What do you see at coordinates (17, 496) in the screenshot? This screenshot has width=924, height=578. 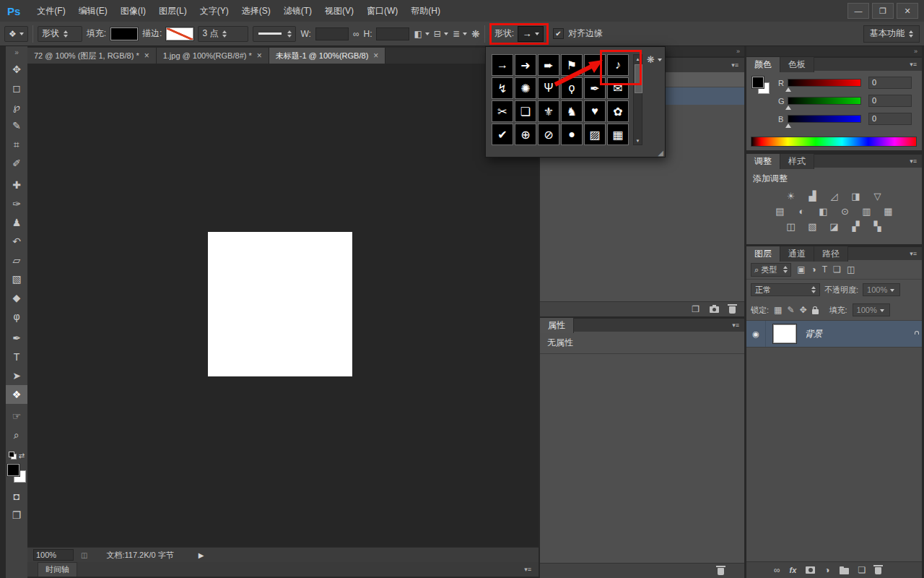 I see `quick-mask-button: ◘` at bounding box center [17, 496].